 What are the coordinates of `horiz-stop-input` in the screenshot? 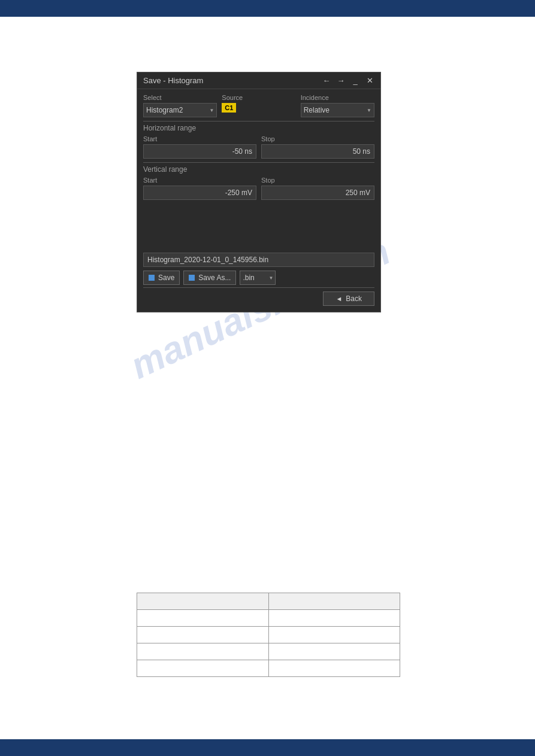 It's located at (318, 151).